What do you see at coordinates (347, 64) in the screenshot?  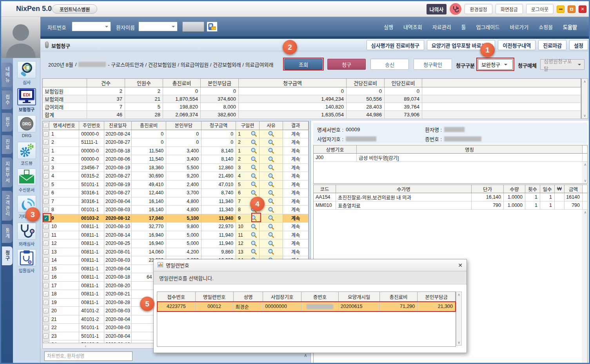 I see `claim-button: 청구` at bounding box center [347, 64].